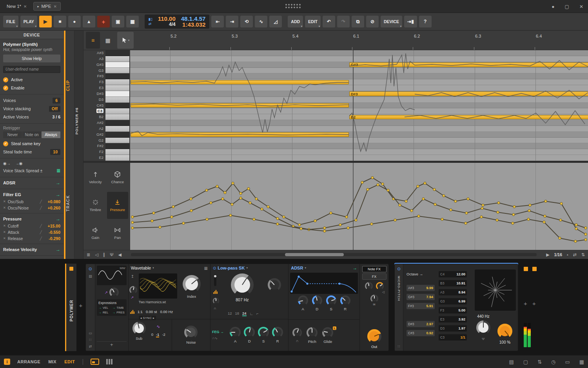 This screenshot has height=368, width=588. I want to click on piano-key-F#3: F#3, so click(107, 76).